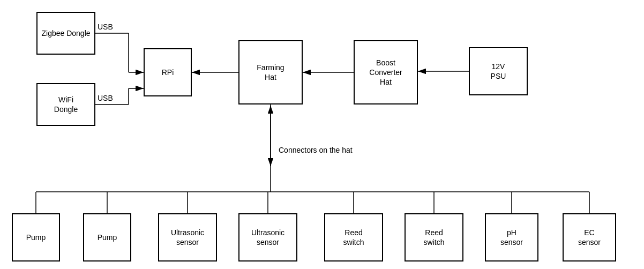  What do you see at coordinates (107, 237) in the screenshot?
I see `pump2-box: Pump` at bounding box center [107, 237].